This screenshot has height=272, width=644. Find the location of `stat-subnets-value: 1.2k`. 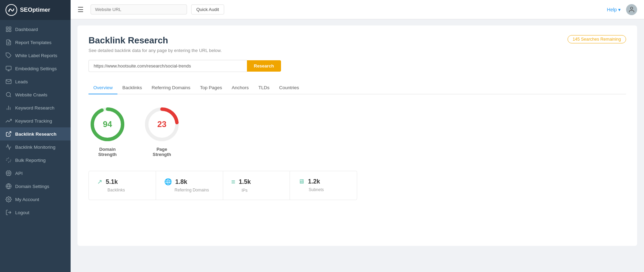

stat-subnets-value: 1.2k is located at coordinates (314, 182).